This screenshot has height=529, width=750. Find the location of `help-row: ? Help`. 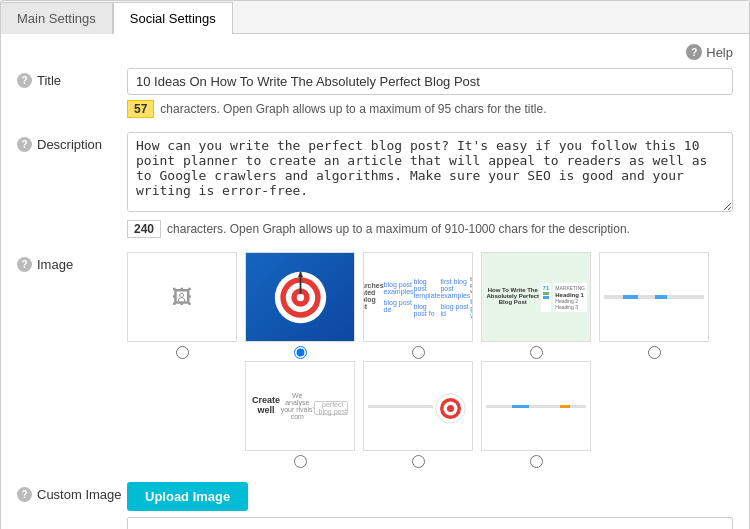

help-row: ? Help is located at coordinates (375, 52).